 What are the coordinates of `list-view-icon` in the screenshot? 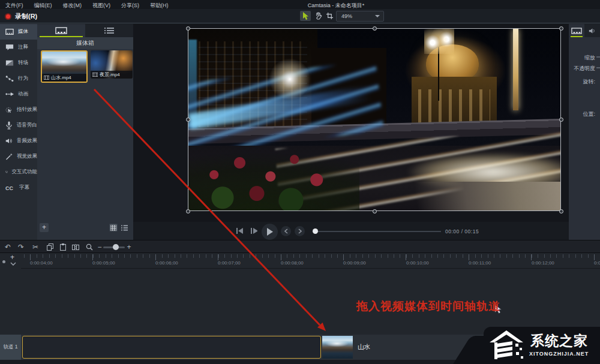 It's located at (125, 228).